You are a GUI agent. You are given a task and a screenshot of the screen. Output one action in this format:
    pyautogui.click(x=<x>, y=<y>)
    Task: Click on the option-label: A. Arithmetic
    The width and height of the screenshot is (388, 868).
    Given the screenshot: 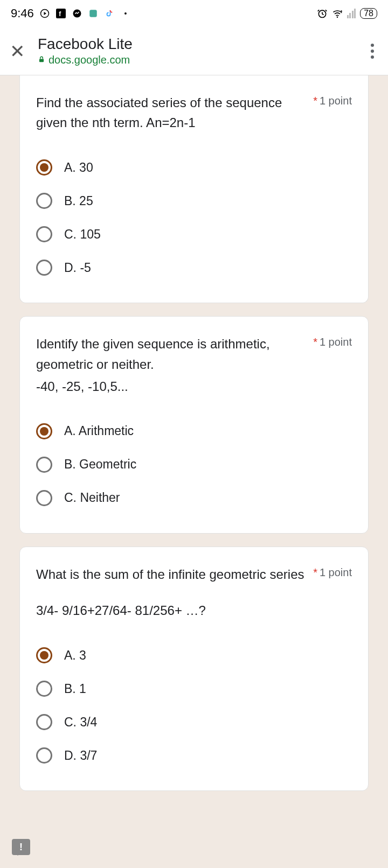 What is the action you would take?
    pyautogui.click(x=99, y=431)
    